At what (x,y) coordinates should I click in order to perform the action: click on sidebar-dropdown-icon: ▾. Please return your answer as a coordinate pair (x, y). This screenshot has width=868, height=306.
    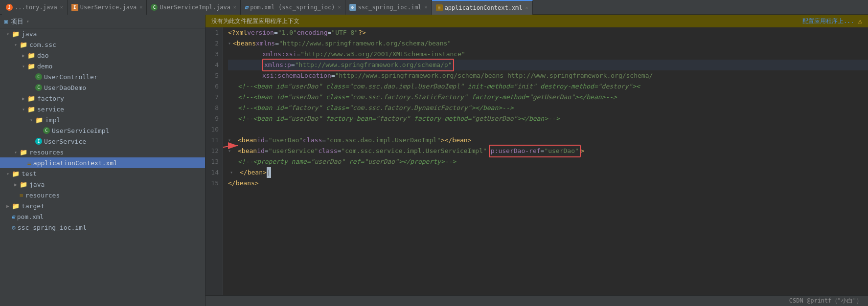
    Looking at the image, I should click on (28, 22).